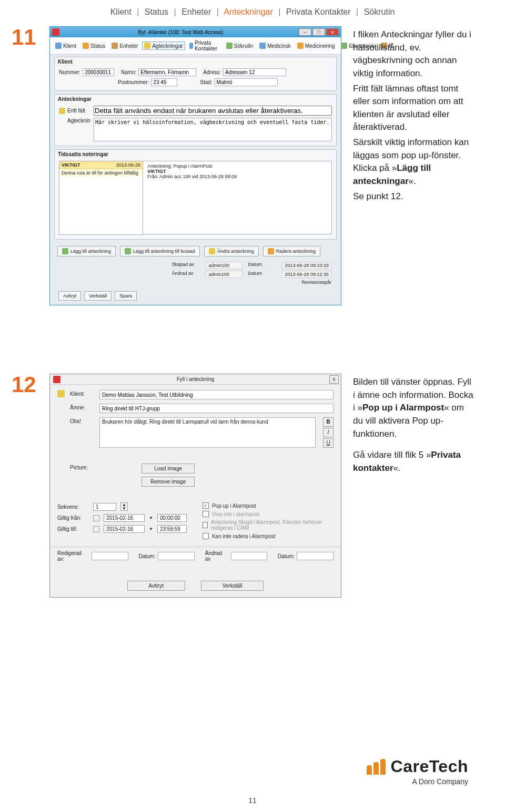  What do you see at coordinates (172, 518) in the screenshot?
I see `giltig-fran-time: 00:00:00` at bounding box center [172, 518].